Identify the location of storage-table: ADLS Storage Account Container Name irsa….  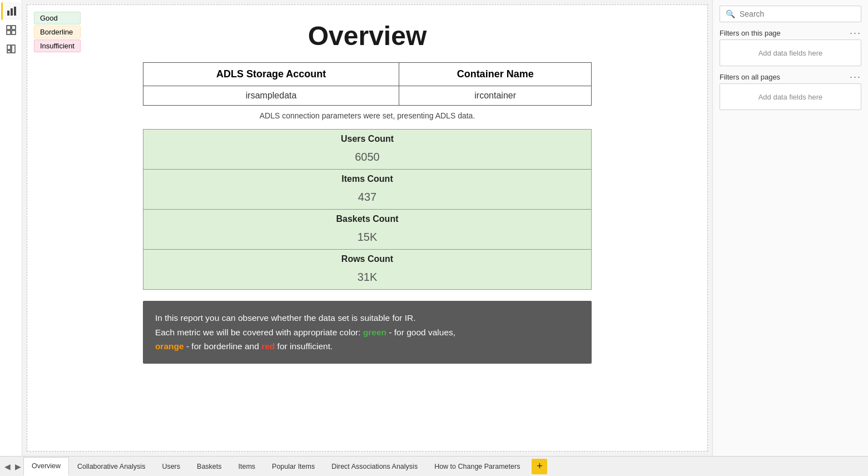
(367, 84).